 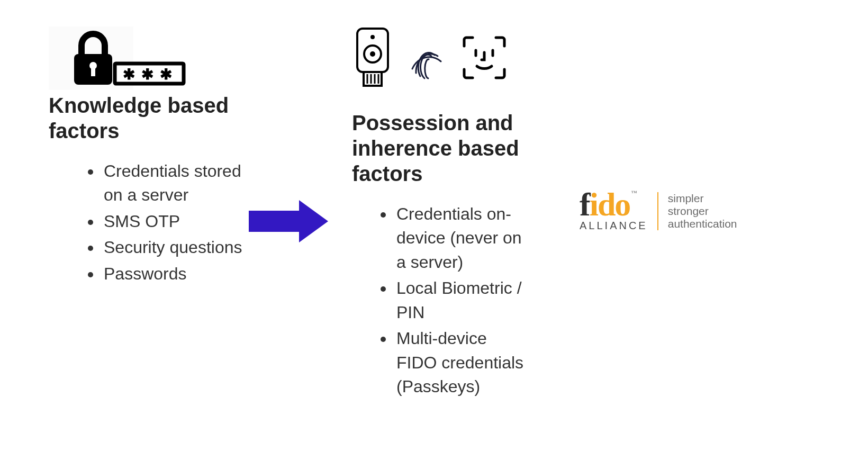 I want to click on possession-heading: Possession and inherence based factors, so click(x=442, y=148).